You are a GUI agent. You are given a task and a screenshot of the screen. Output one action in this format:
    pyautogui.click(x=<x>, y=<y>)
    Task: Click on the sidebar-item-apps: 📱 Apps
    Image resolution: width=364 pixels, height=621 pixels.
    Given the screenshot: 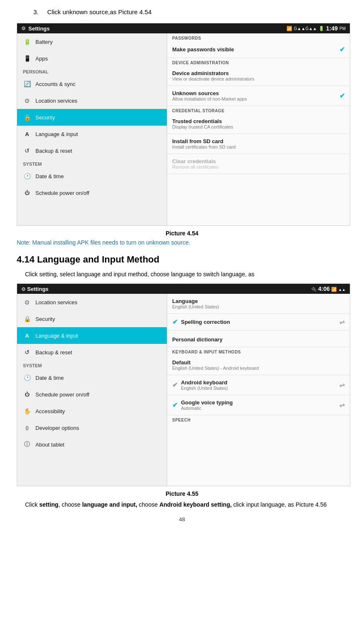 What is the action you would take?
    pyautogui.click(x=92, y=58)
    